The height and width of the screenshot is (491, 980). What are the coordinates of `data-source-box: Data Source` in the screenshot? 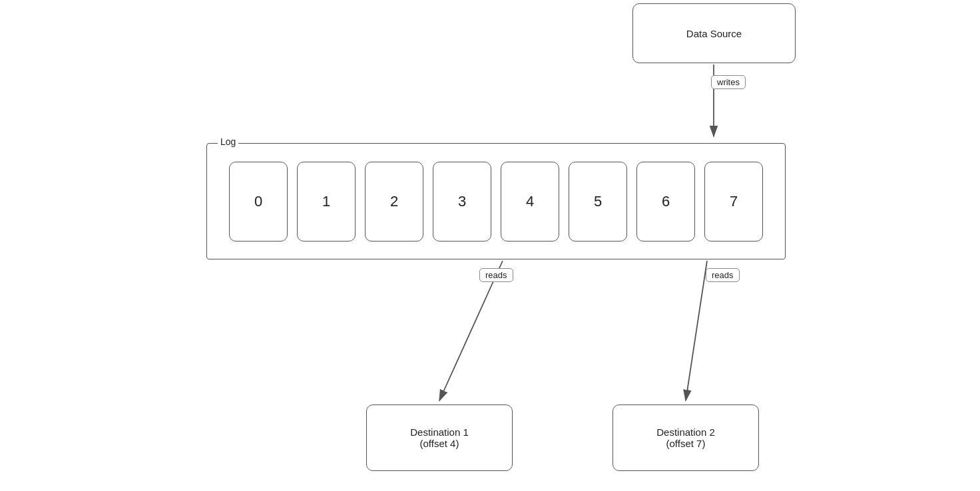 It's located at (714, 33).